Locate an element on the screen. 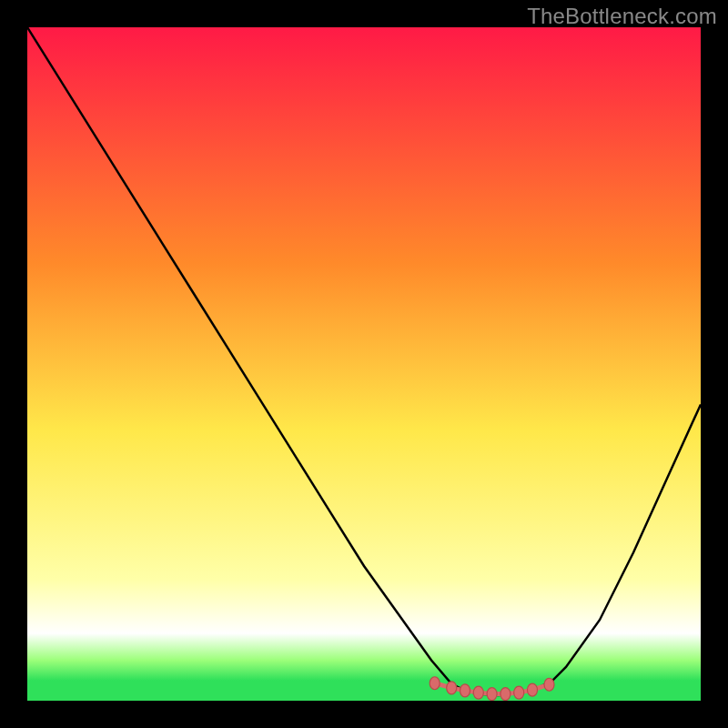  site-watermark: TheBottleneck.com is located at coordinates (622, 16).